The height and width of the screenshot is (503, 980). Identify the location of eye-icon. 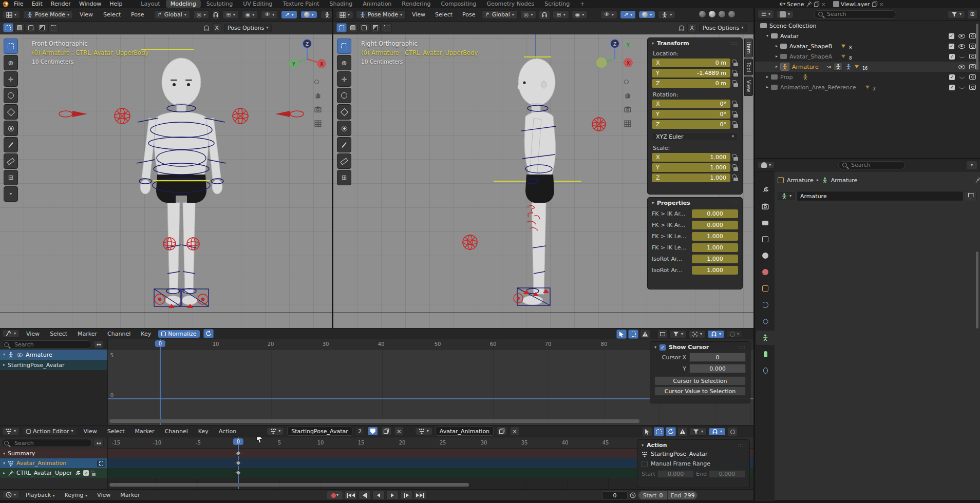
(20, 355).